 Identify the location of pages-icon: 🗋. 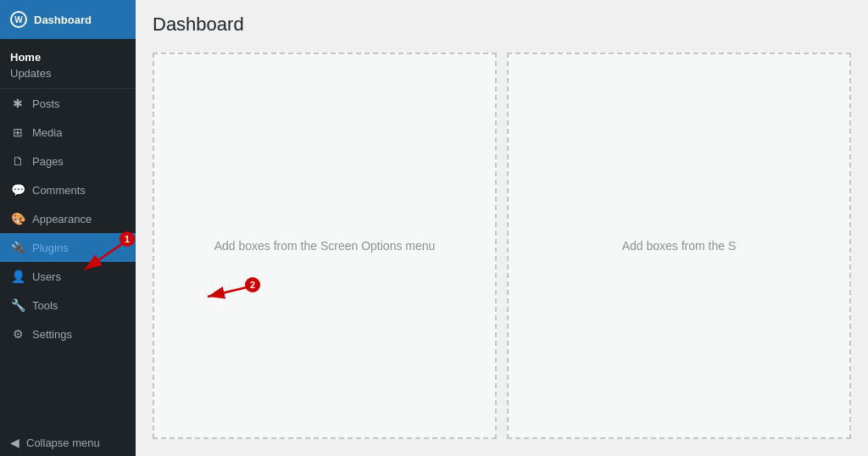
(18, 161).